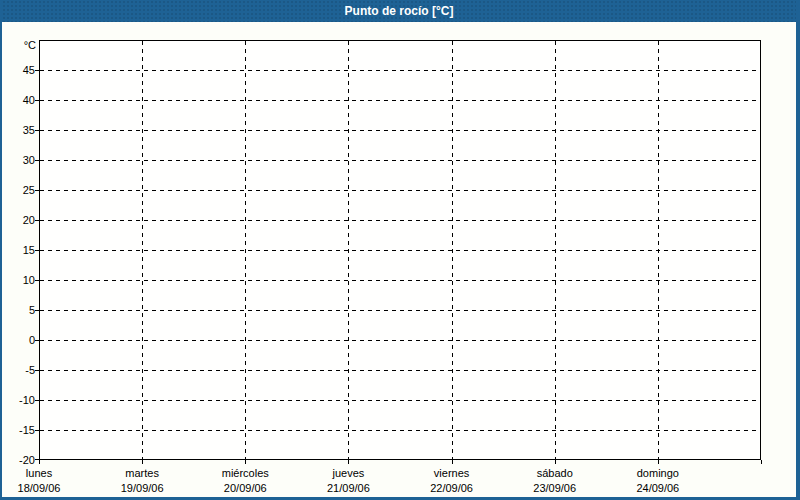  What do you see at coordinates (18, 220) in the screenshot?
I see `y-tick-label: 20` at bounding box center [18, 220].